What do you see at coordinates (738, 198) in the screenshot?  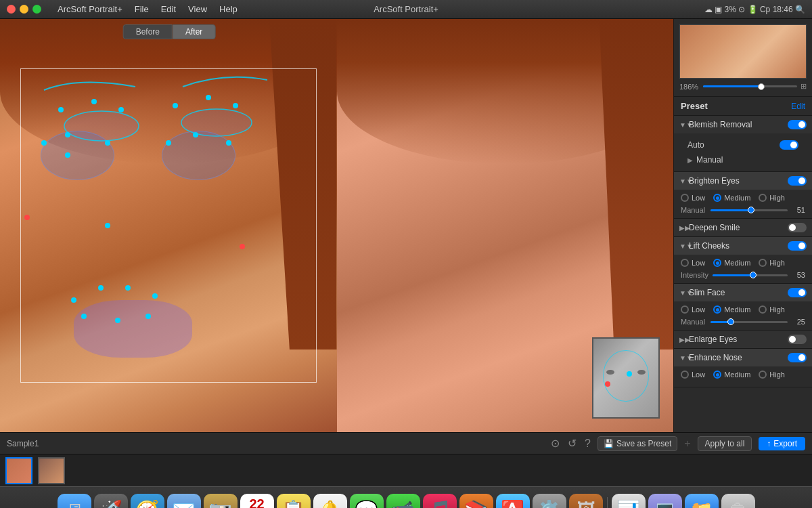 I see `radio-label-medium: Medium` at bounding box center [738, 198].